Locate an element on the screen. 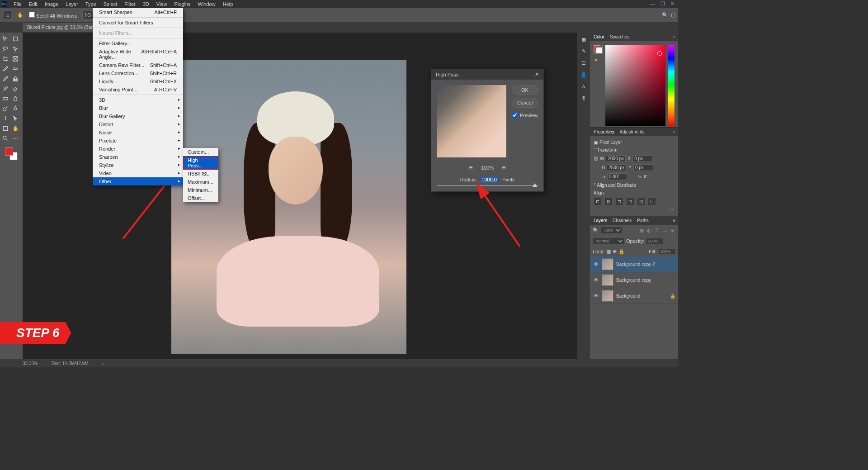 The height and width of the screenshot is (470, 868). preview-checkbox: Preview is located at coordinates (525, 115).